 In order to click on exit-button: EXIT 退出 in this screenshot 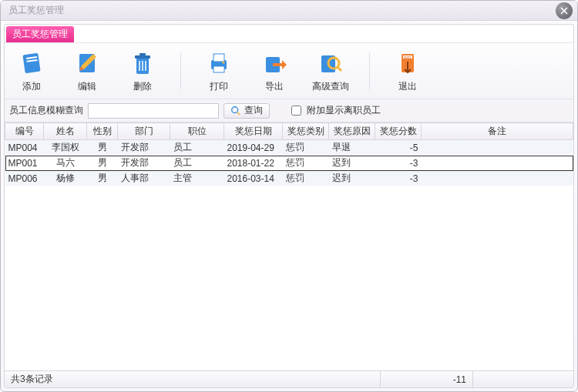, I will do `click(408, 71)`.